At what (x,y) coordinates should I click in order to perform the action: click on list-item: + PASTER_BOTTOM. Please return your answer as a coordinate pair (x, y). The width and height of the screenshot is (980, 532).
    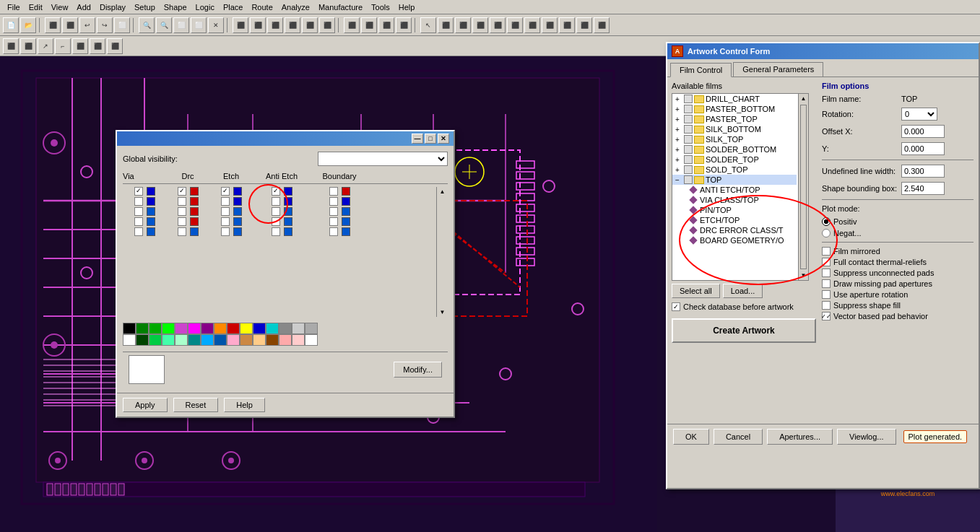
    Looking at the image, I should click on (734, 109).